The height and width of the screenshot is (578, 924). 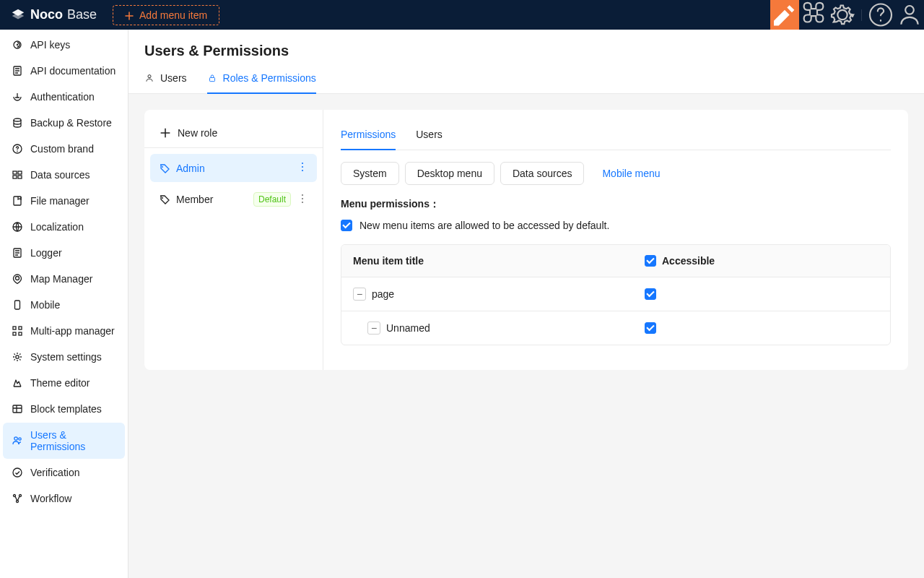 What do you see at coordinates (616, 225) in the screenshot?
I see `default-access-row: New menu items are allowed to be accesse…` at bounding box center [616, 225].